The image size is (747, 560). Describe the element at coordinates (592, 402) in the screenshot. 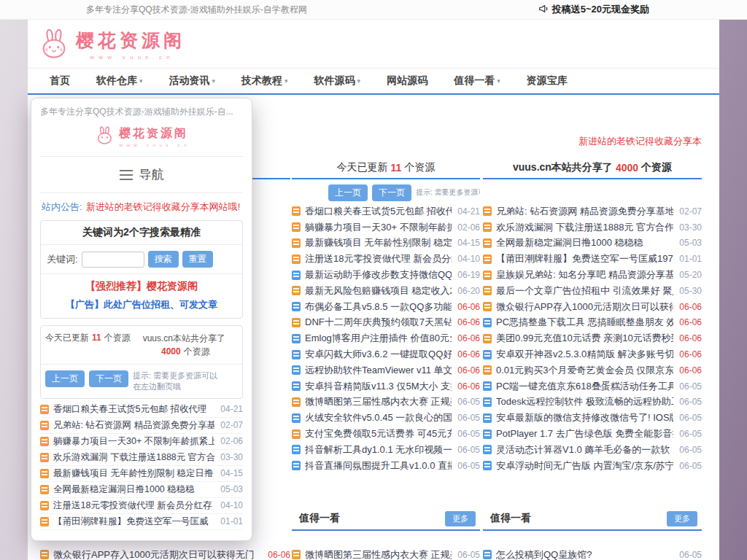

I see `resource-list-item: Todesk远程控制软件 极致流畅的远程协助工具 06-05` at that location.